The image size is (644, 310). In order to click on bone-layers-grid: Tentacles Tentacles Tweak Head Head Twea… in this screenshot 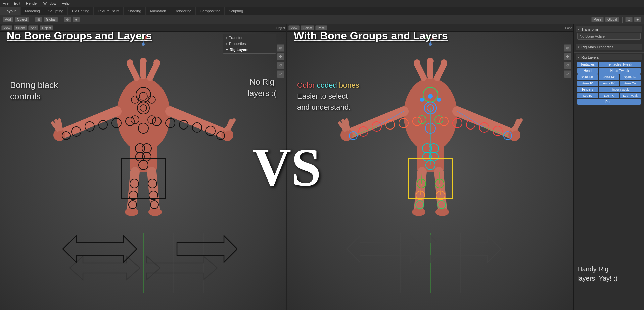, I will do `click(609, 83)`.